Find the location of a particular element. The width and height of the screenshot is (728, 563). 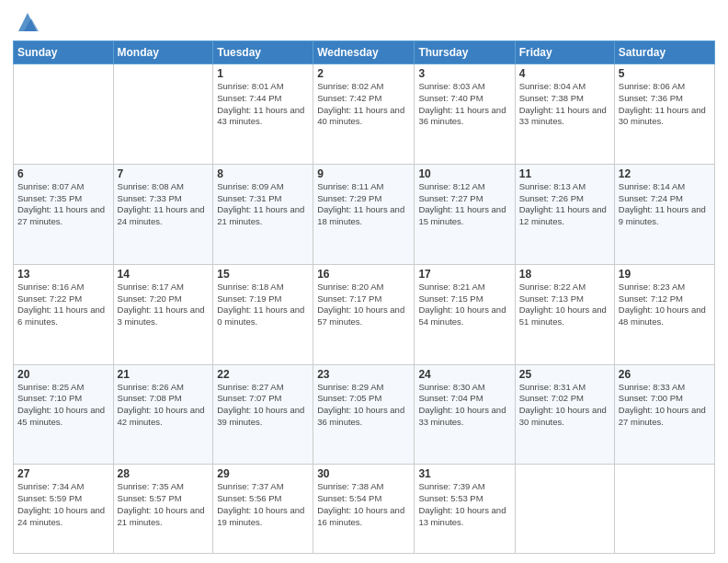

calendar-cell: 23Sunrise: 8:29 AMSunset: 7:05 PMDayligh… is located at coordinates (364, 414).